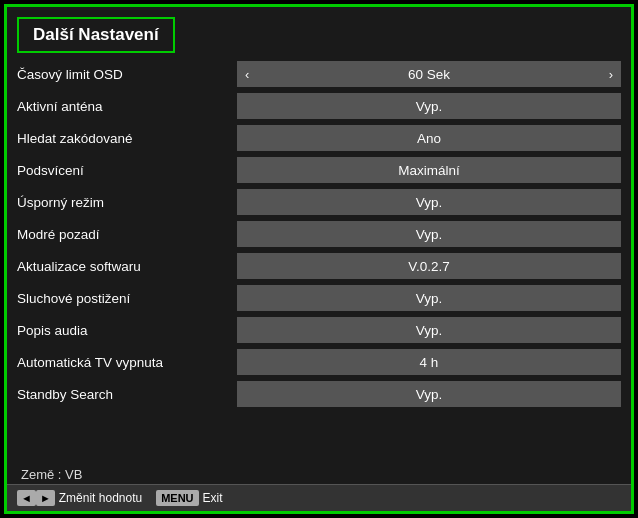 The width and height of the screenshot is (638, 518). I want to click on setting-value-container: Ano, so click(429, 138).